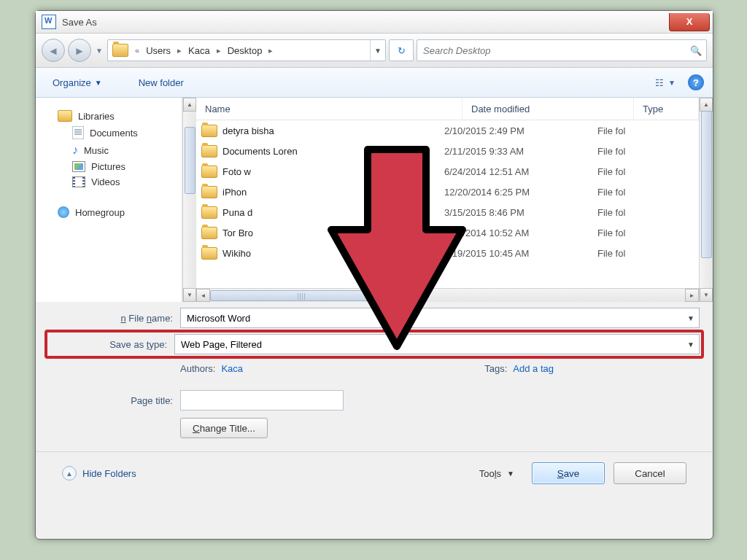 This screenshot has width=747, height=560. What do you see at coordinates (65, 116) in the screenshot?
I see `libraries-icon` at bounding box center [65, 116].